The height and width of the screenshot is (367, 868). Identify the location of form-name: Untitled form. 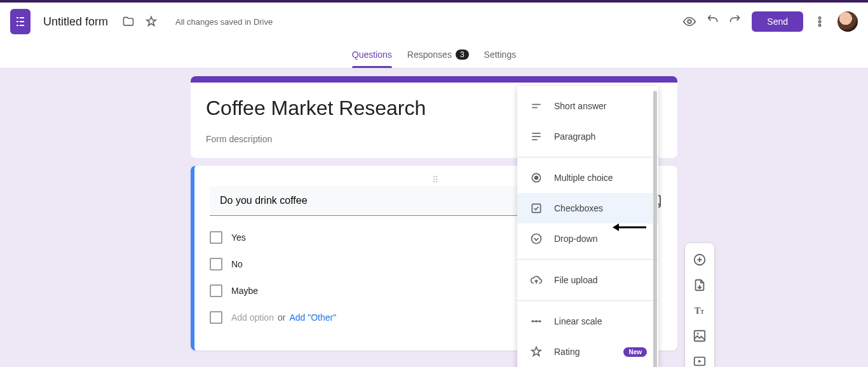
(76, 22).